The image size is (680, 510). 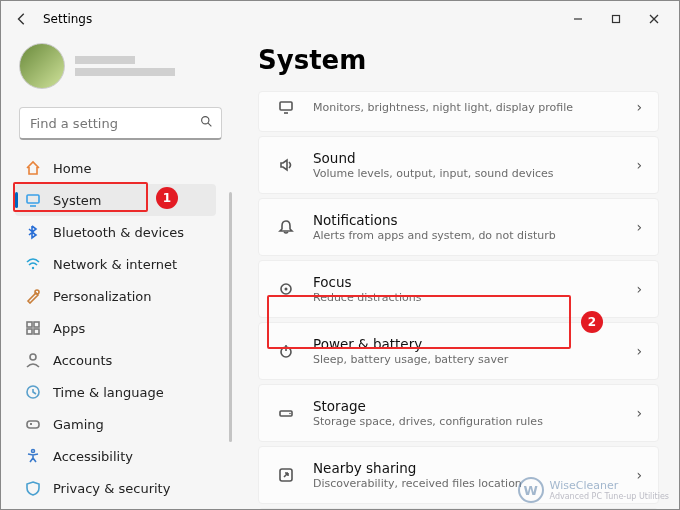 What do you see at coordinates (115, 124) in the screenshot?
I see `search-input` at bounding box center [115, 124].